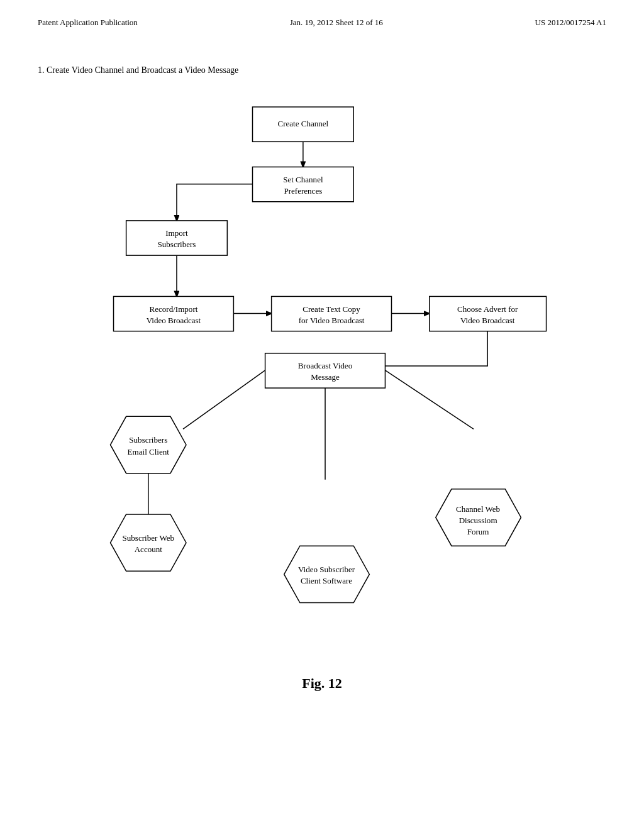 The height and width of the screenshot is (830, 644). Describe the element at coordinates (177, 233) in the screenshot. I see `import-subscribers-label: Import` at that location.